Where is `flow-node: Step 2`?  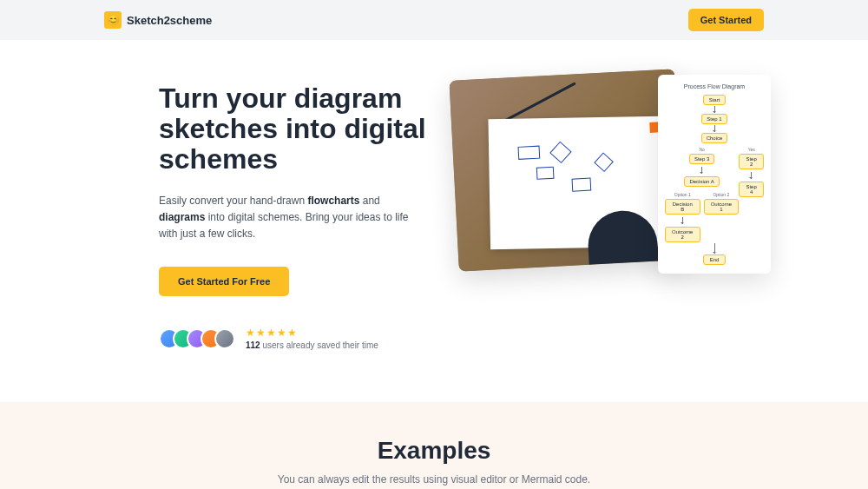
flow-node: Step 2 is located at coordinates (752, 162).